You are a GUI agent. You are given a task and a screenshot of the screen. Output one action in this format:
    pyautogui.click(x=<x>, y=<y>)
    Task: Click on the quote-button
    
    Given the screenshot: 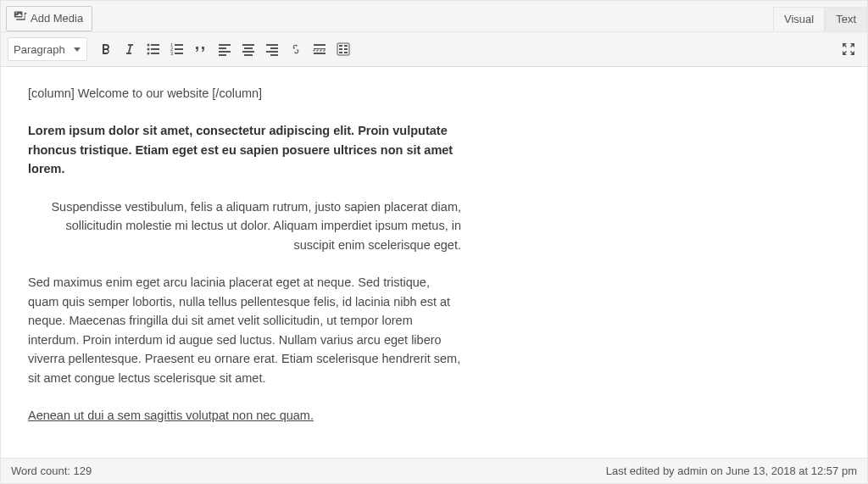 What is the action you would take?
    pyautogui.click(x=201, y=49)
    